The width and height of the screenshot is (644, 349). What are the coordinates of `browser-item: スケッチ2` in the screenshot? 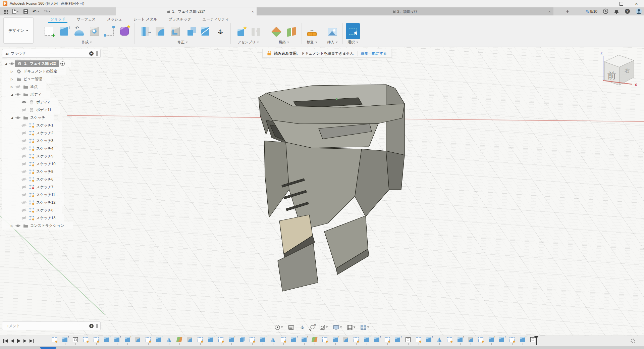 It's located at (32, 133).